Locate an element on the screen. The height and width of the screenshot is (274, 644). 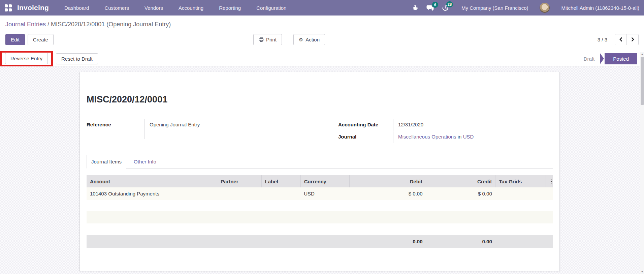
notebook-tabs: Journal Items Other Info is located at coordinates (320, 162).